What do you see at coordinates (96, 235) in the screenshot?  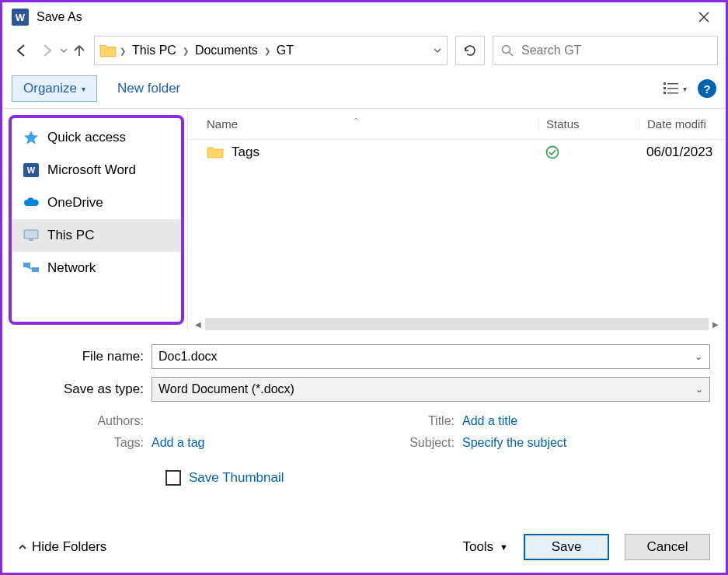 I see `sidebar-item-this-pc: This PC` at bounding box center [96, 235].